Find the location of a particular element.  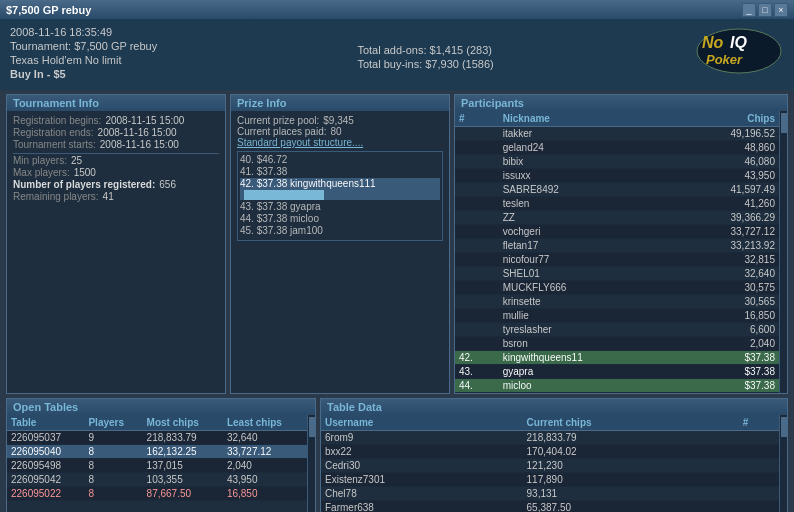

open-table-row: 2260950379218,833.7932,640 is located at coordinates (157, 438).